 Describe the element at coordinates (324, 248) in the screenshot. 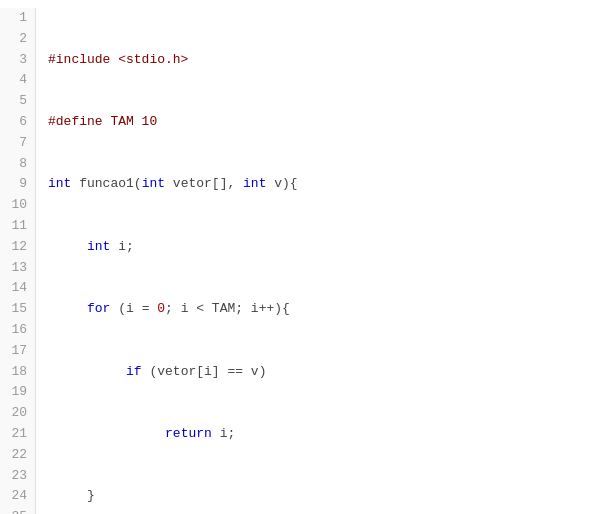

I see `code-line-4: int i;` at that location.